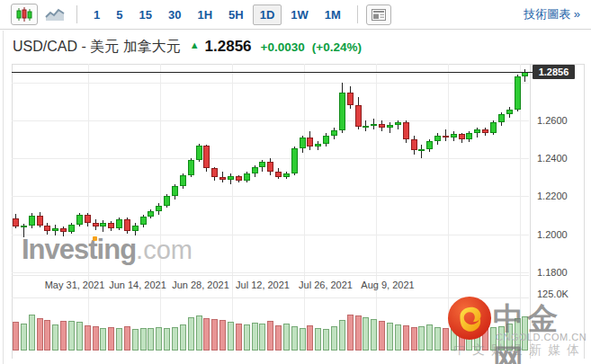 Image resolution: width=591 pixels, height=364 pixels. Describe the element at coordinates (542, 337) in the screenshot. I see `cngold-domain: CNGOLD.COM.CN` at that location.